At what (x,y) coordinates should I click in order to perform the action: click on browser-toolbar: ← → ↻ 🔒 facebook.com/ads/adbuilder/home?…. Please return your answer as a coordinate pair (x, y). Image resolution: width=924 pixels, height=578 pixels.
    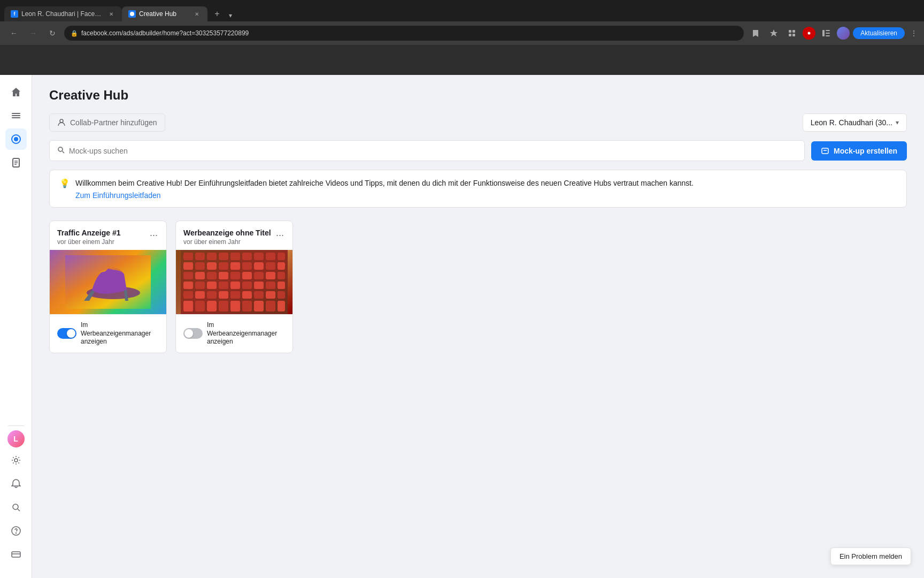
    Looking at the image, I should click on (462, 33).